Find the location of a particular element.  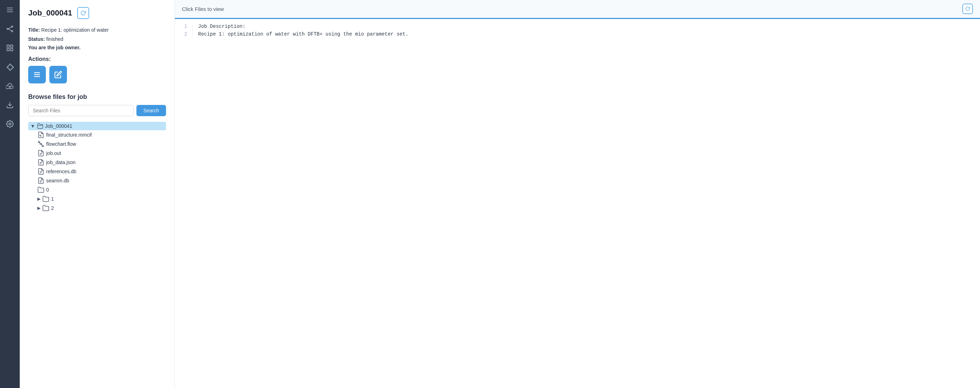

file-icon-db-references is located at coordinates (41, 171).